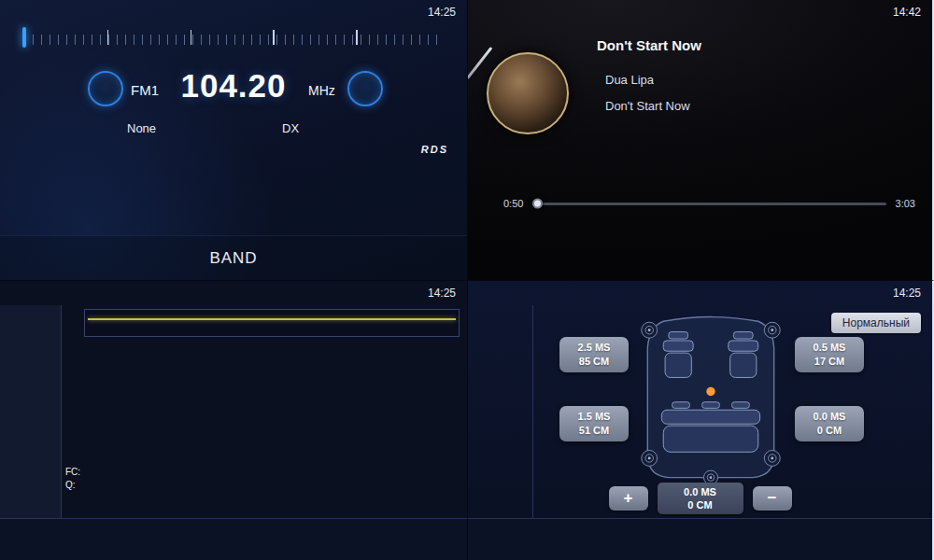  What do you see at coordinates (234, 259) in the screenshot?
I see `band-button: BAND` at bounding box center [234, 259].